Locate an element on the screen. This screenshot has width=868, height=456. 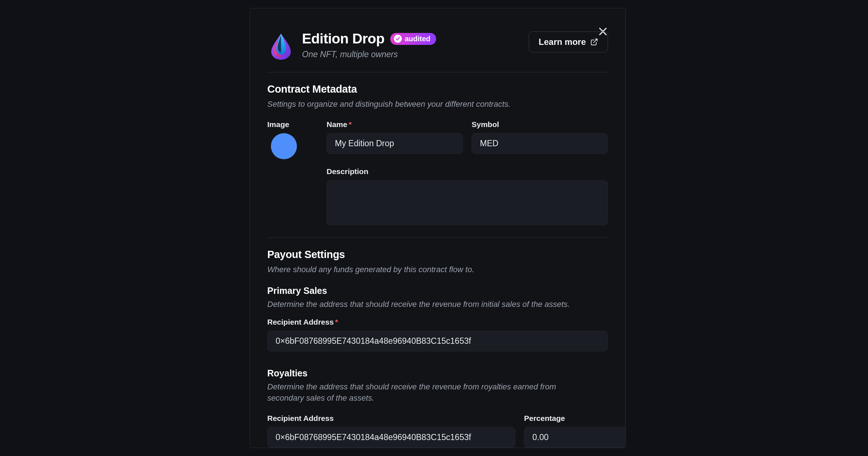
primary-sales-desc: Determine the address that should receiv… is located at coordinates (438, 305).